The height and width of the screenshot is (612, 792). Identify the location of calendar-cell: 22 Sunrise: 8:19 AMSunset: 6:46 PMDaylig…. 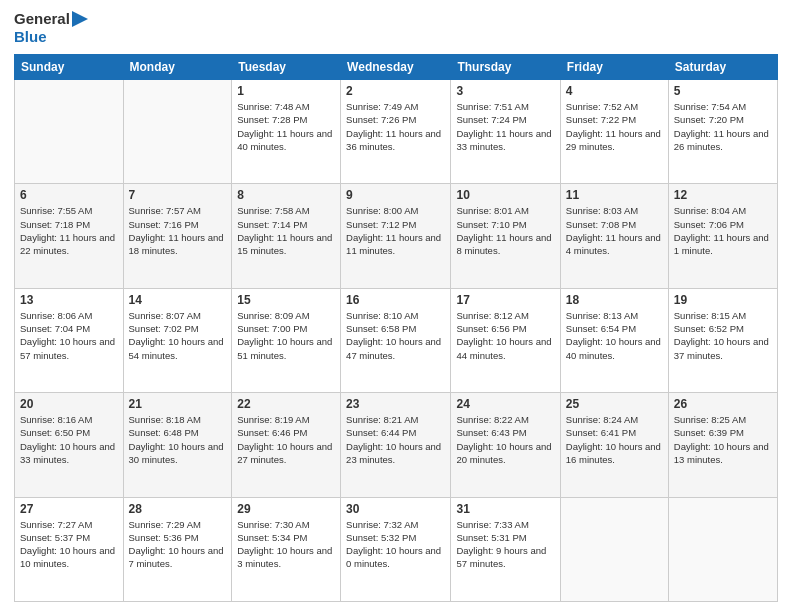
(286, 445).